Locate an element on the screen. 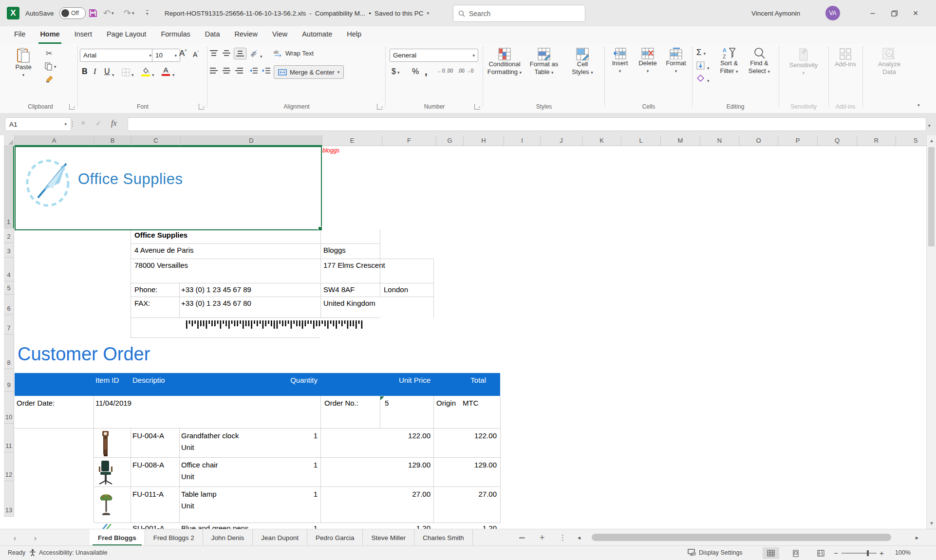 The width and height of the screenshot is (936, 560). format-cells-button: Format ▾ is located at coordinates (676, 61).